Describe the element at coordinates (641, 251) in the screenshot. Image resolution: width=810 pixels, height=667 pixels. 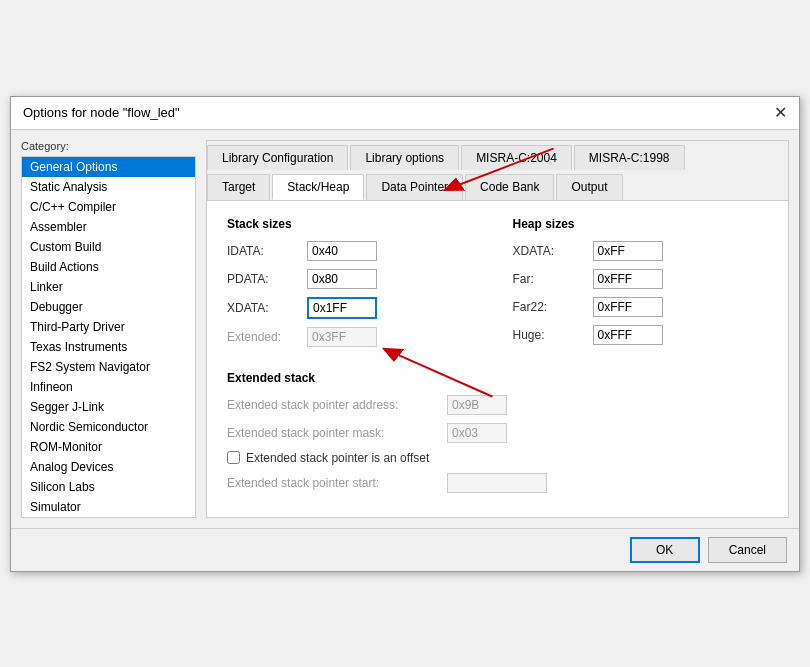
I see `xdata-heap-row: XDATA:` at that location.